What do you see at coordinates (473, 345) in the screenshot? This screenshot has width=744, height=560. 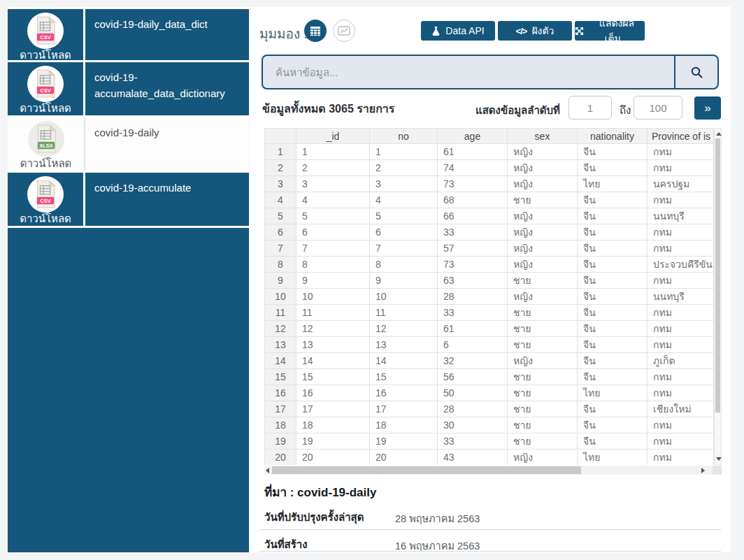 I see `data-cell: 6` at bounding box center [473, 345].